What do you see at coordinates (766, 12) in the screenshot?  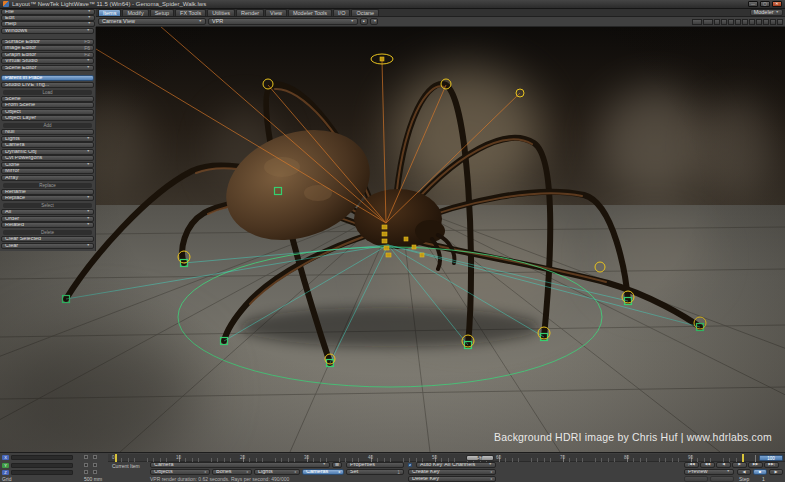 I see `modeler-launch-button: Modeler▼` at bounding box center [766, 12].